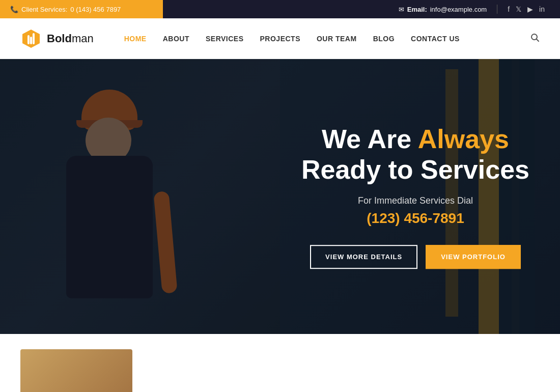  Describe the element at coordinates (280, 9) in the screenshot. I see `top-bar: 📞 Client Services: 0 (143) 456 7897 ✉ Em…` at that location.